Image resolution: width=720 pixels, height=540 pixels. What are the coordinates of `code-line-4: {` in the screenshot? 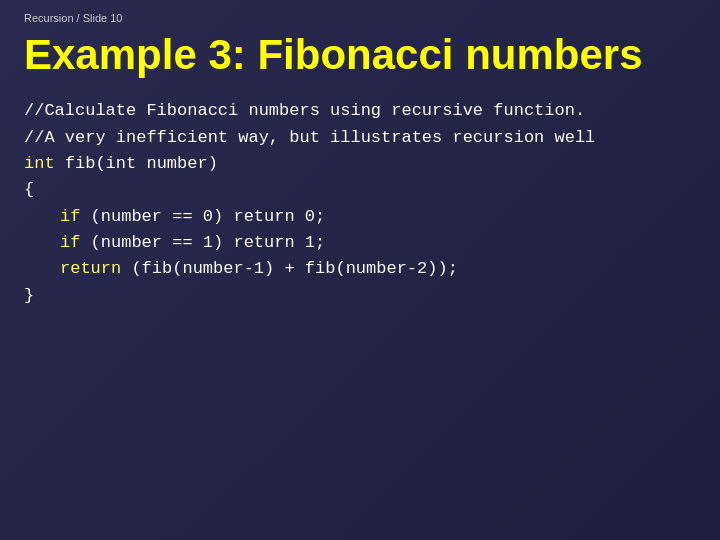 It's located at (360, 190).